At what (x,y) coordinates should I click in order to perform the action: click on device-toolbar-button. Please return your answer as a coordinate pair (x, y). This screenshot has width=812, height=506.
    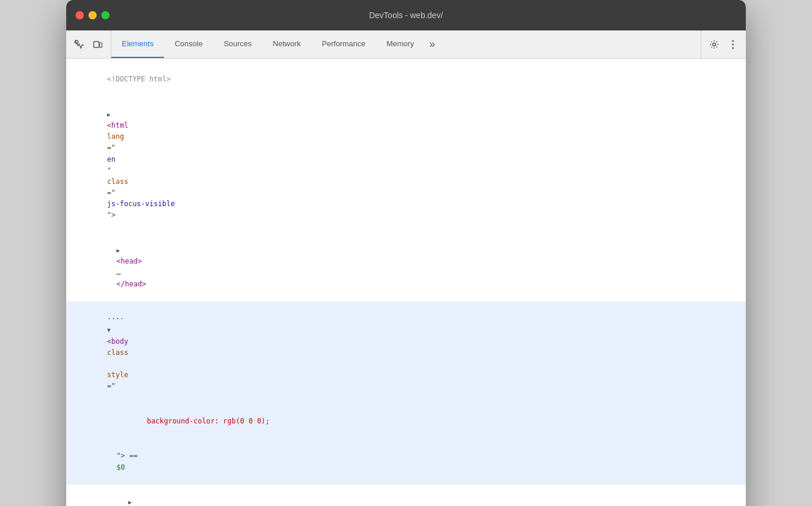
    Looking at the image, I should click on (98, 45).